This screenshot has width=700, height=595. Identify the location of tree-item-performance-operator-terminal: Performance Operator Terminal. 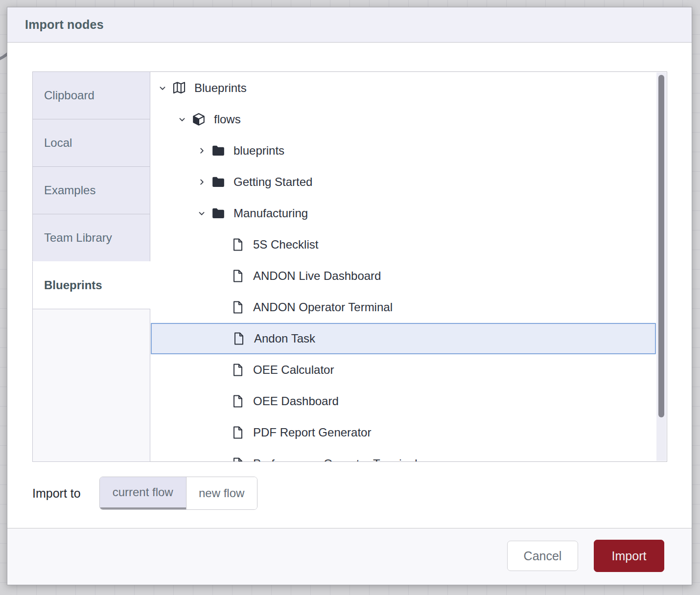
(403, 455).